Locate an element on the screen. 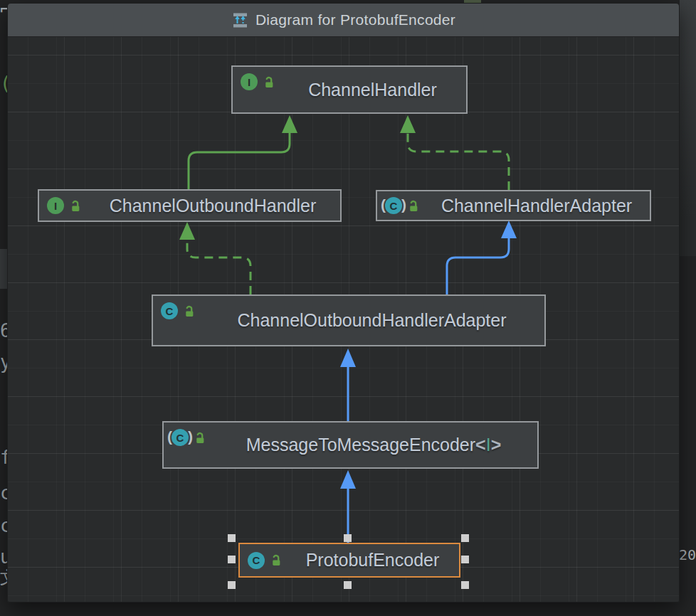  node-label: MessageToMessageEncoder<I> is located at coordinates (376, 445).